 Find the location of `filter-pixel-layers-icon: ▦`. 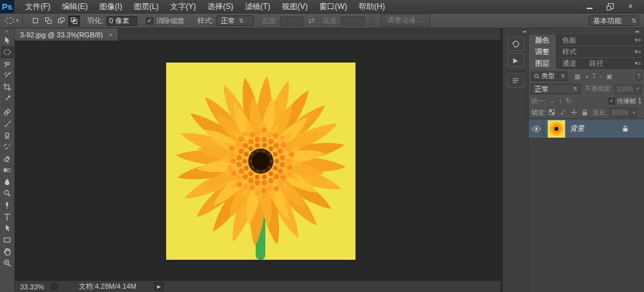

filter-pixel-layers-icon: ▦ is located at coordinates (577, 76).